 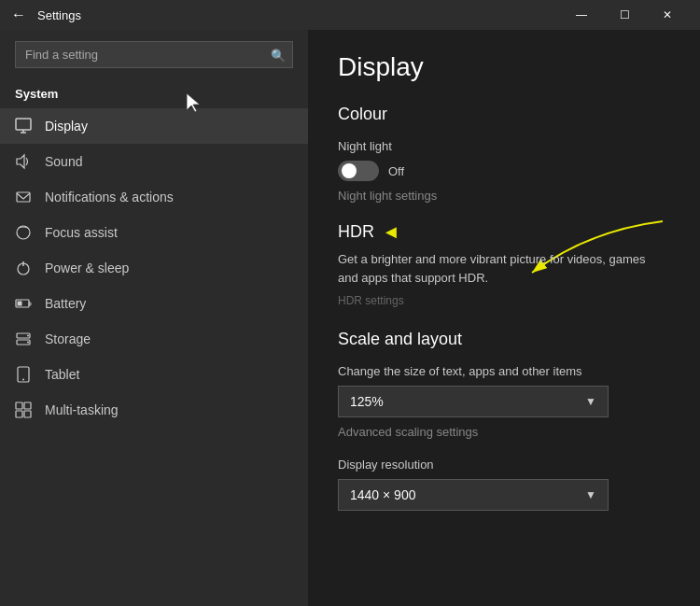 I want to click on night-light-toggle-row: Off, so click(x=504, y=171).